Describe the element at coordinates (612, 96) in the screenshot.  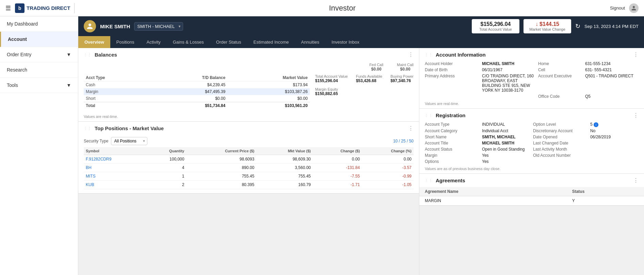
I see `office-code-value: Q5` at that location.